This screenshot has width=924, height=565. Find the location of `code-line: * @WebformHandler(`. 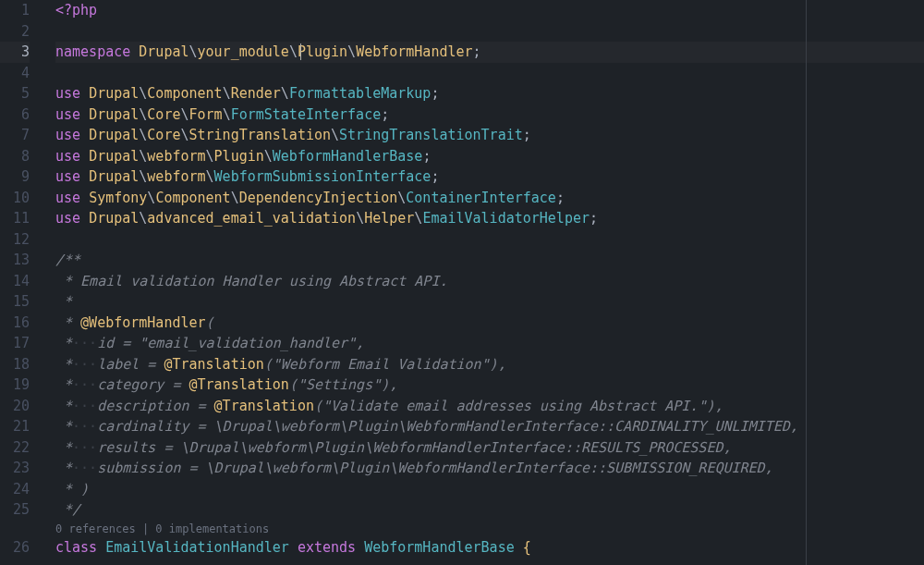

code-line: * @WebformHandler( is located at coordinates (490, 324).